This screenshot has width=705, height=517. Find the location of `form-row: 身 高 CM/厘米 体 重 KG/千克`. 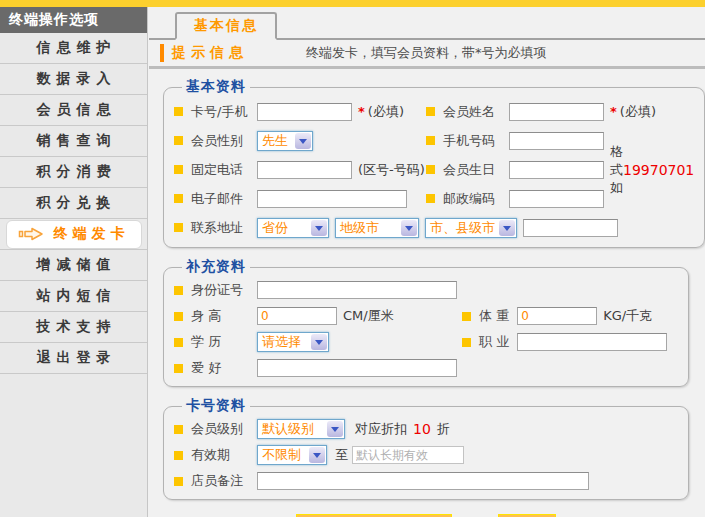

form-row: 身 高 CM/厘米 体 重 KG/千克 is located at coordinates (426, 316).